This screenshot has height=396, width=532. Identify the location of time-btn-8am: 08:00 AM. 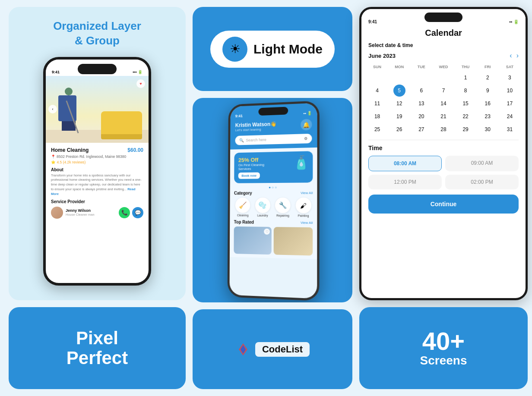
(405, 163).